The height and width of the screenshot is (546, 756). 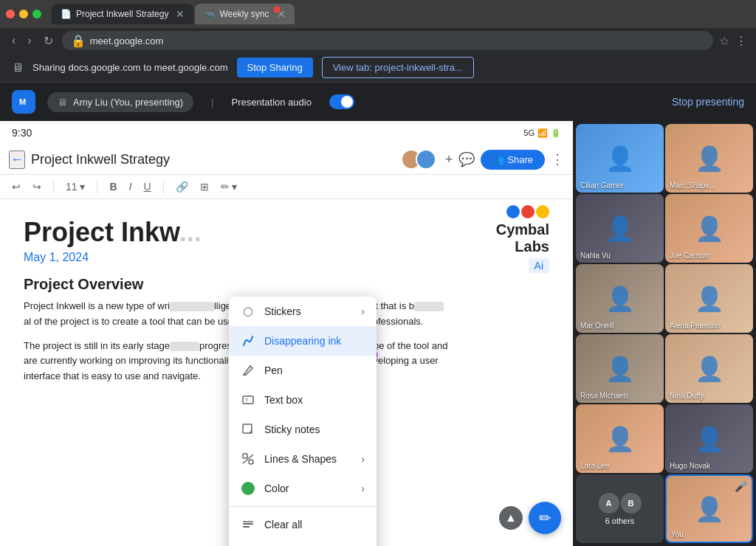 What do you see at coordinates (131, 187) in the screenshot?
I see `italic-button: I` at bounding box center [131, 187].